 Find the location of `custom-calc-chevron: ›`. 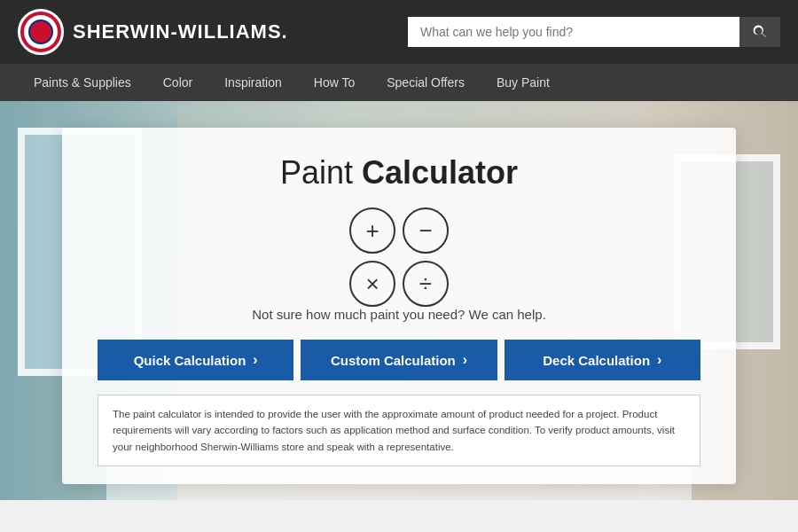

custom-calc-chevron: › is located at coordinates (465, 360).